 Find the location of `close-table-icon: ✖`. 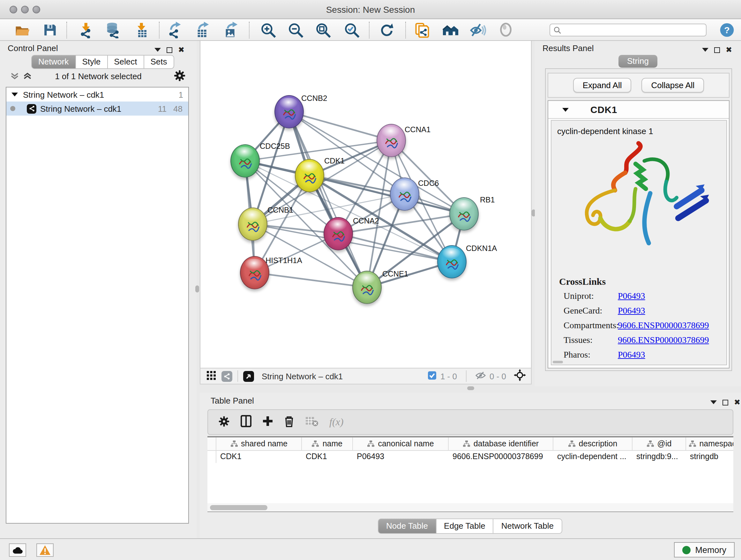

close-table-icon: ✖ is located at coordinates (737, 402).